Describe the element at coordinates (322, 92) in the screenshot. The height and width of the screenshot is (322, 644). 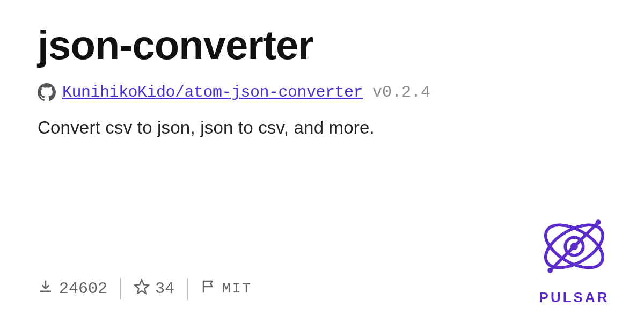
I see `repo-row: KunihikoKido/atom-json-converter v0.2.4` at that location.